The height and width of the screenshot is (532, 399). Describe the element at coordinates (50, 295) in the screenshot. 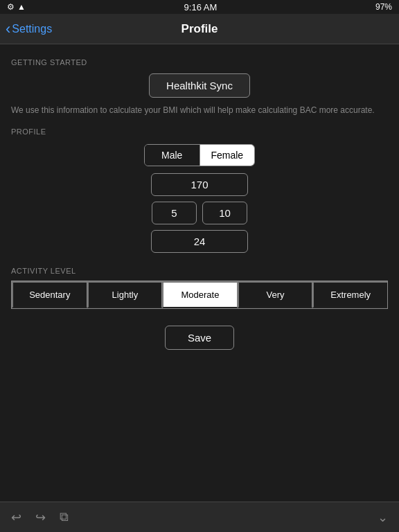

I see `activity-tab-sedentary: Sedentary` at that location.